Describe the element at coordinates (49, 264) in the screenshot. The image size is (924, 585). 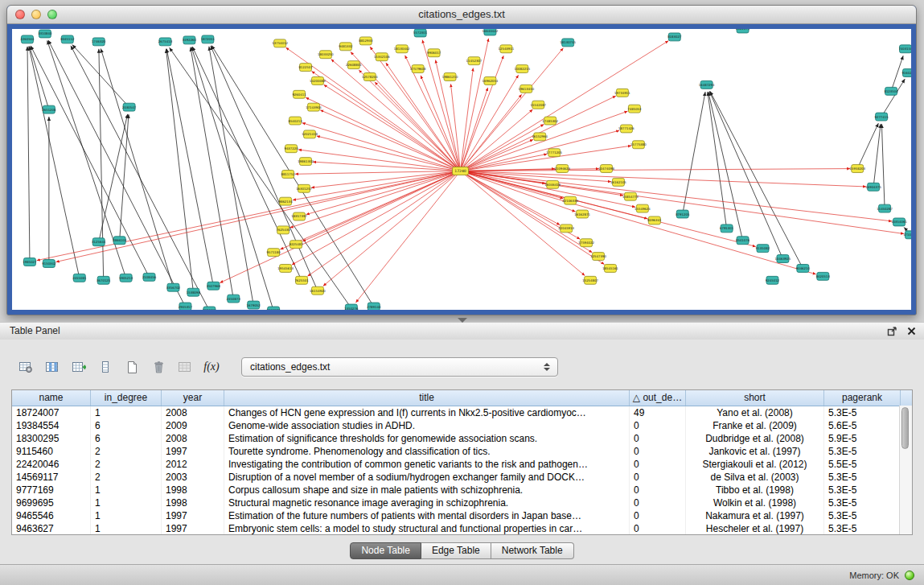
I see `network-node: 9150342` at that location.